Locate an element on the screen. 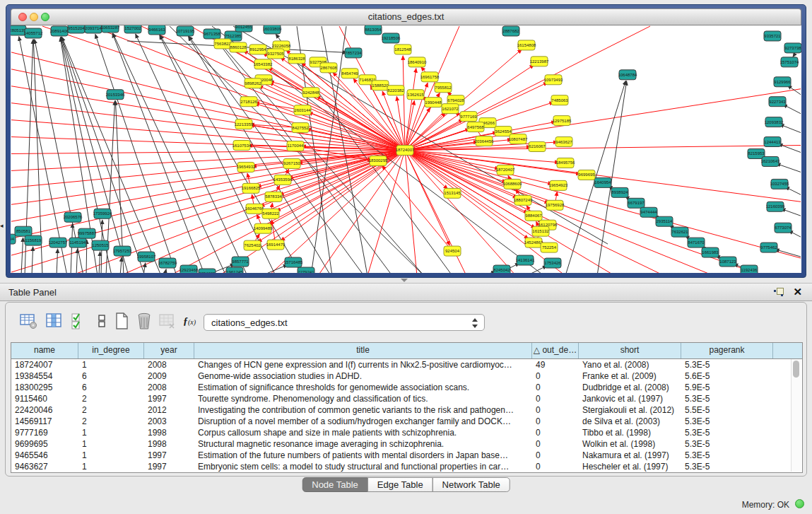 The height and width of the screenshot is (514, 812). graph-node: 850581 is located at coordinates (23, 231).